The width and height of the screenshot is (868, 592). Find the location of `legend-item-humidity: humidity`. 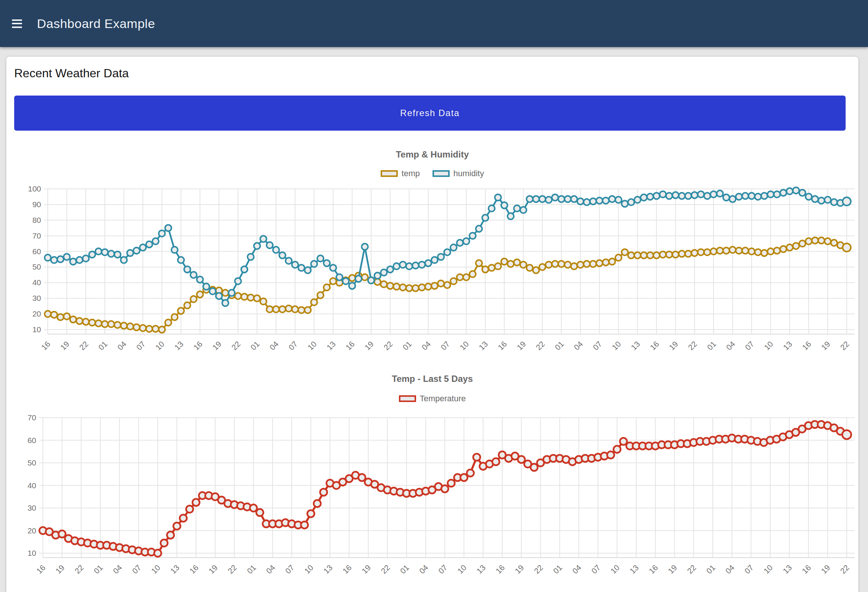

legend-item-humidity: humidity is located at coordinates (458, 174).